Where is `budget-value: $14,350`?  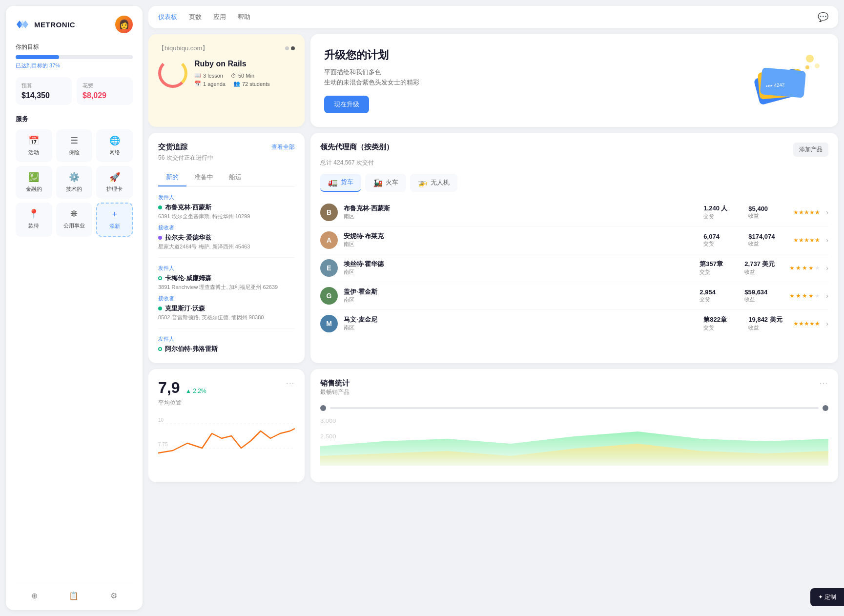
budget-value: $14,350 is located at coordinates (44, 96).